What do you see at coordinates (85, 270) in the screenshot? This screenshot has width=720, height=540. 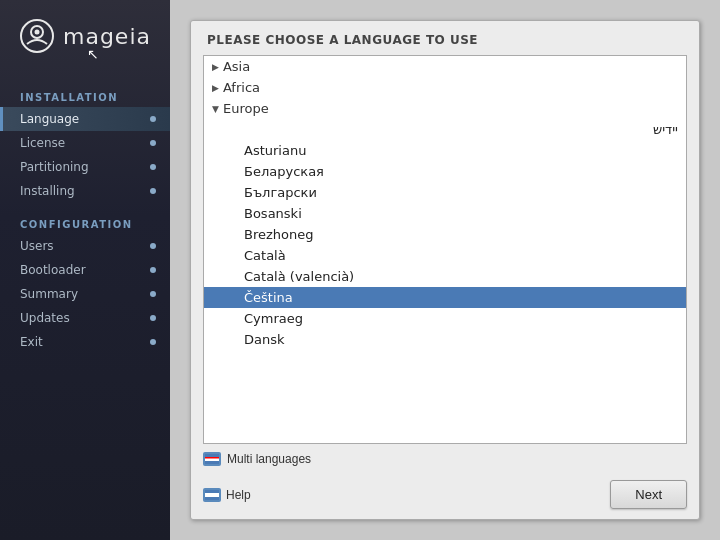 I see `sidebar-item-bootloader: Bootloader` at bounding box center [85, 270].